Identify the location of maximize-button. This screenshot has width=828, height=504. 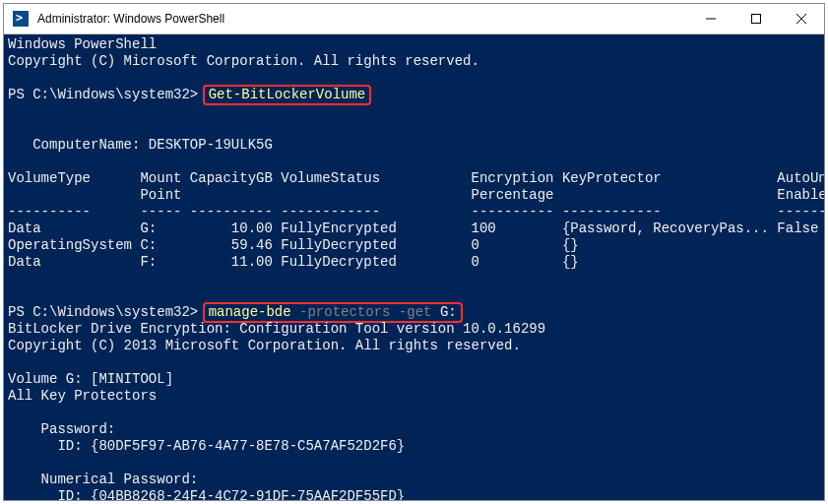
(756, 20).